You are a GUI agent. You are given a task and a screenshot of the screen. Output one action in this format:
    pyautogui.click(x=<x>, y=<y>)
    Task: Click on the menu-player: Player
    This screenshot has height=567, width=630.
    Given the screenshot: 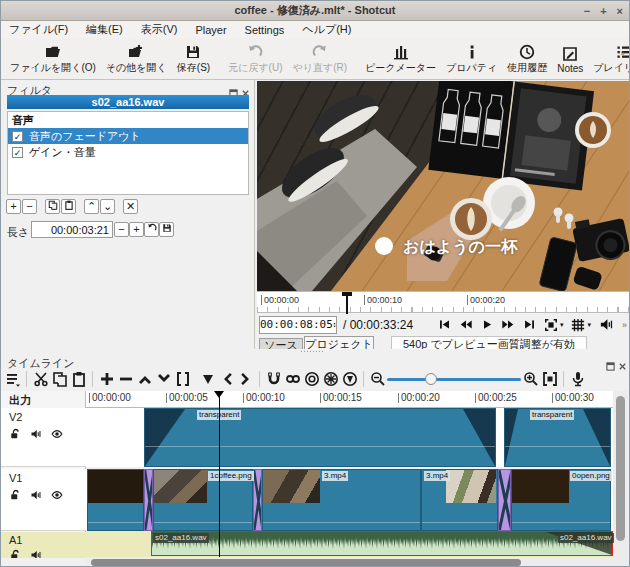 What is the action you would take?
    pyautogui.click(x=210, y=30)
    